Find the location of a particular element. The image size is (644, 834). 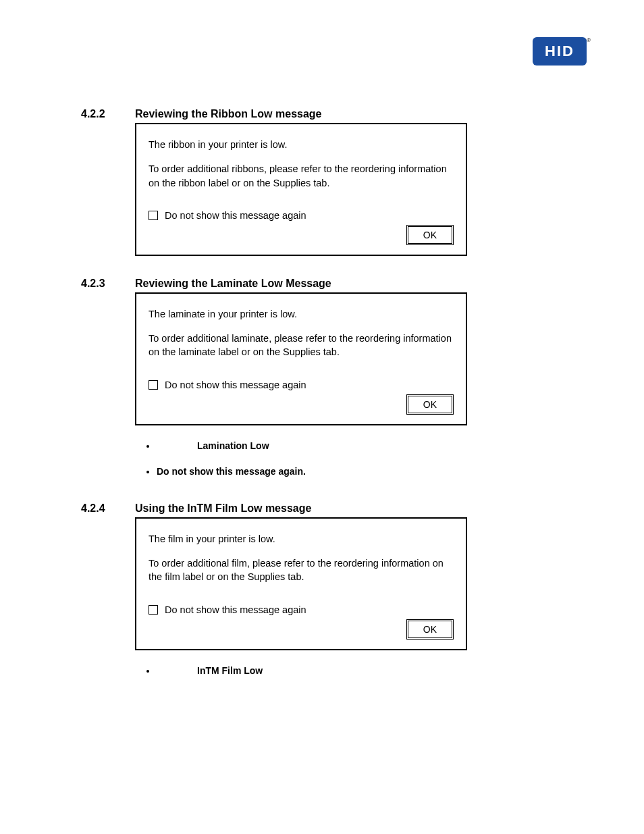

laminate-low-dialog: The laminate in your printer is low. To … is located at coordinates (301, 359).